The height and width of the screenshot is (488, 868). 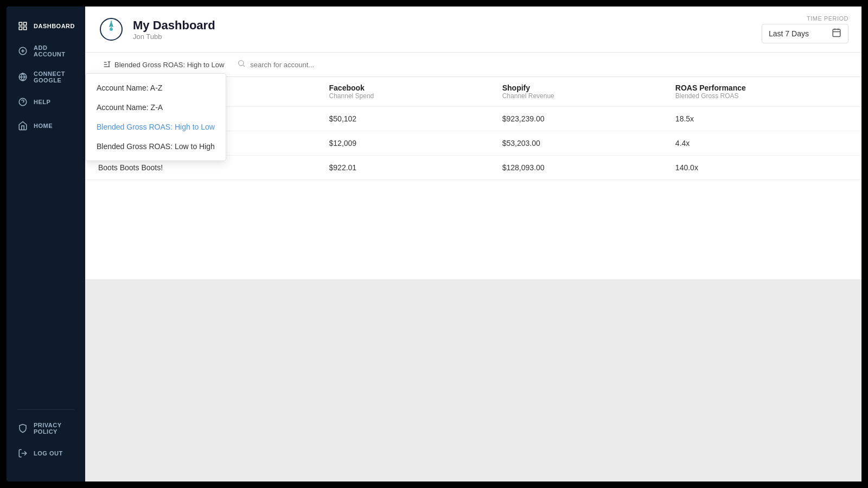 I want to click on roas-value-2: 4.4x, so click(x=762, y=143).